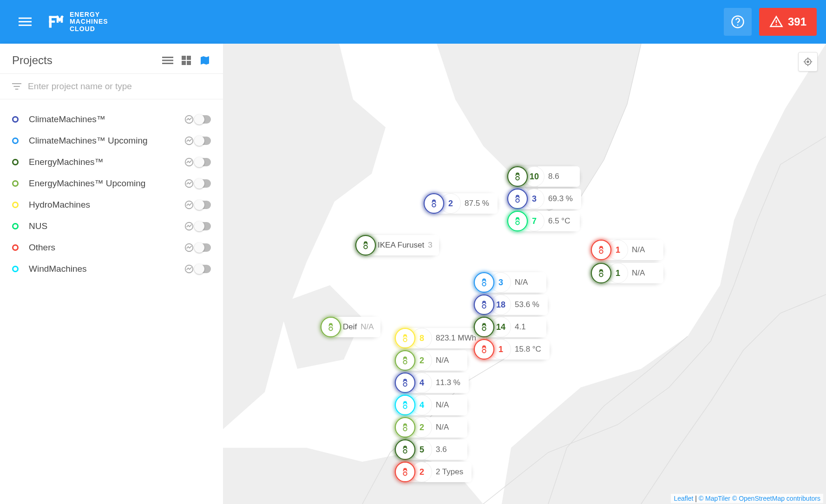 Image resolution: width=826 pixels, height=504 pixels. Describe the element at coordinates (544, 177) in the screenshot. I see `map-marker: 108.6` at that location.